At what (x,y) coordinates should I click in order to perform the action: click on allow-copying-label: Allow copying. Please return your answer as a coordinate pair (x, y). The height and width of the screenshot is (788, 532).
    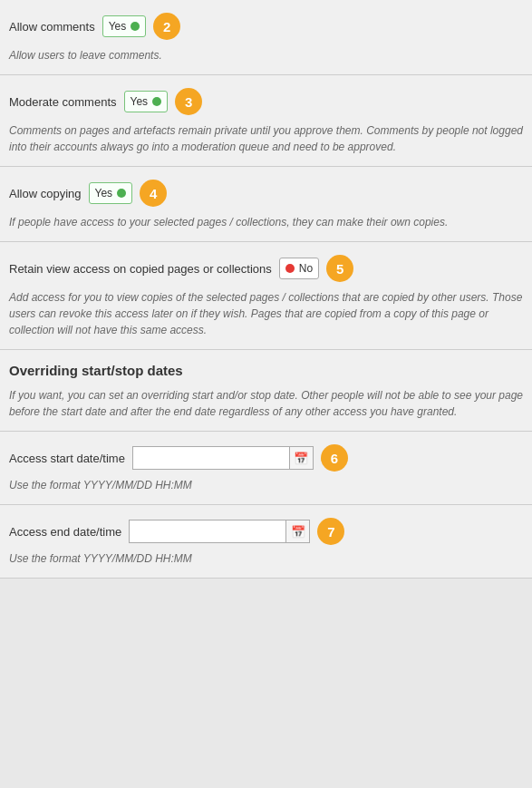
    Looking at the image, I should click on (45, 194).